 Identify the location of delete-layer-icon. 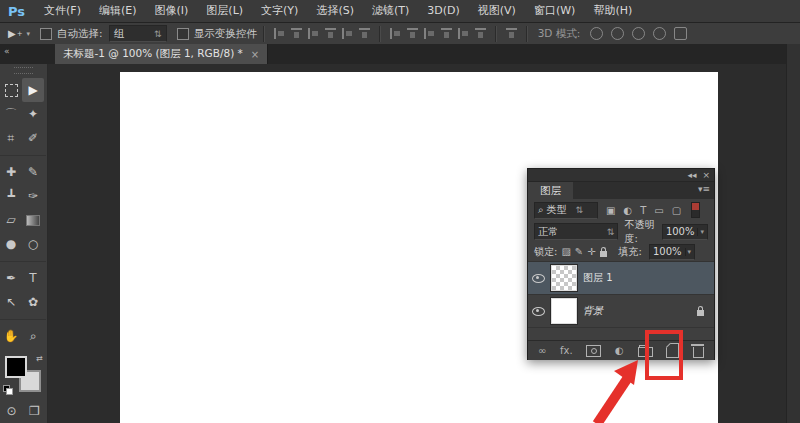
(698, 352).